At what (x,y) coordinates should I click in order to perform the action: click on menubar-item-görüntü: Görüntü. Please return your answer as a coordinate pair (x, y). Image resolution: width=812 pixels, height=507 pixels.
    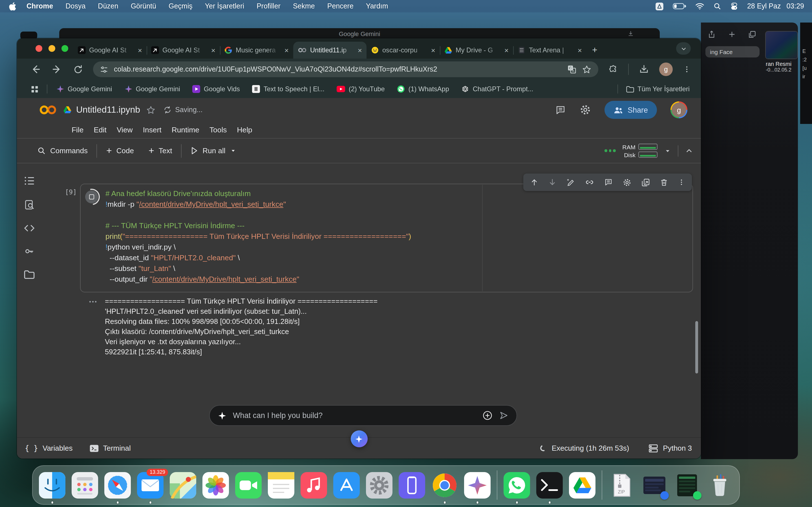
    Looking at the image, I should click on (144, 6).